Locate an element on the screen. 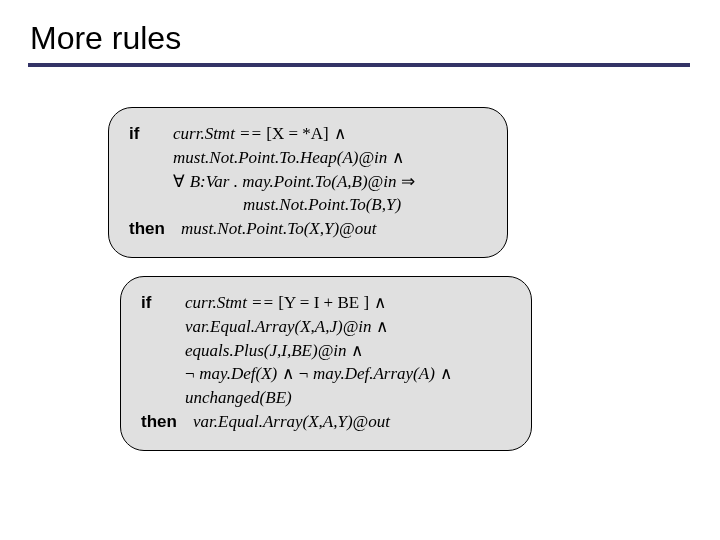 Image resolution: width=720 pixels, height=540 pixels. rule2-line4: ¬ may.Def(X) ∧ ¬ may.Def.Array(A) ∧ is located at coordinates (326, 374).